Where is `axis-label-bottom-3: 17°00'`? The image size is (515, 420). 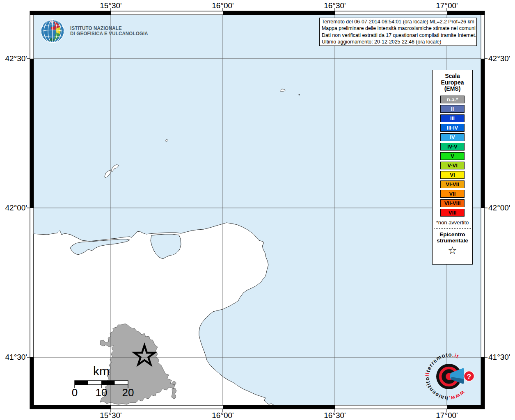
axis-label-bottom-3: 17°00' is located at coordinates (447, 415).